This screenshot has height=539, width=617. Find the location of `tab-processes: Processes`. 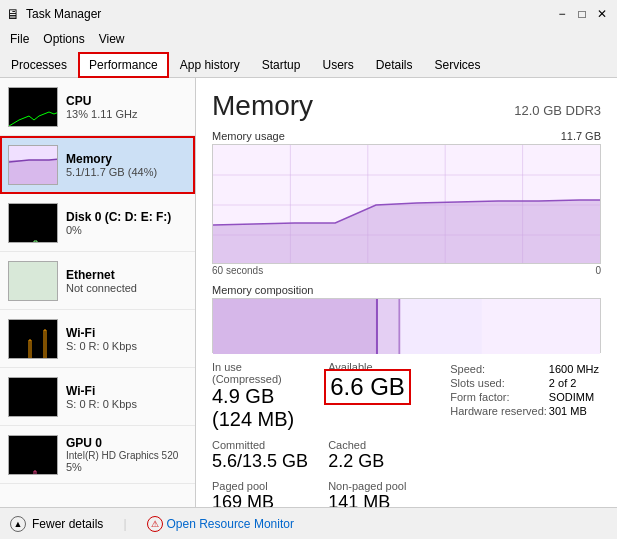

tab-processes: Processes is located at coordinates (39, 64).